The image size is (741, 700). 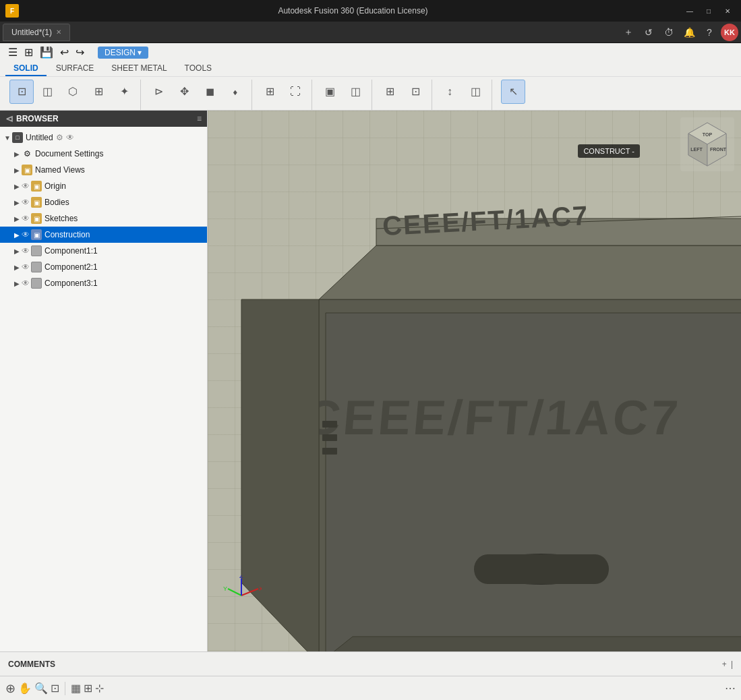 What do you see at coordinates (26, 267) in the screenshot?
I see `component2-visibility-icon: 👁` at bounding box center [26, 267].